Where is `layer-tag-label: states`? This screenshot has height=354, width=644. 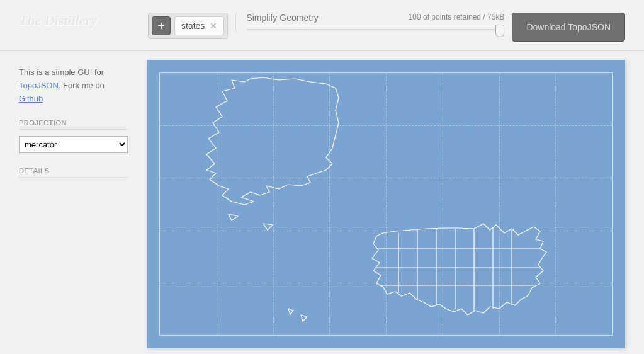 layer-tag-label: states is located at coordinates (193, 26).